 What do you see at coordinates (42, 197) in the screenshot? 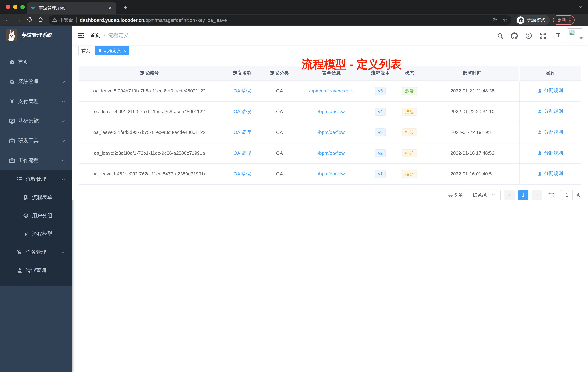
I see `sidebar-item-label: 流程表单` at bounding box center [42, 197].